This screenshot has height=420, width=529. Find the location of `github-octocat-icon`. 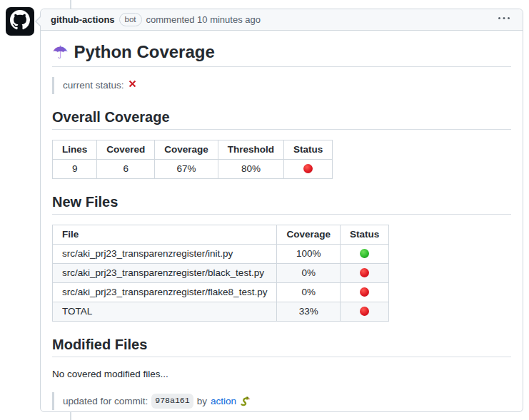

github-octocat-icon is located at coordinates (20, 21).